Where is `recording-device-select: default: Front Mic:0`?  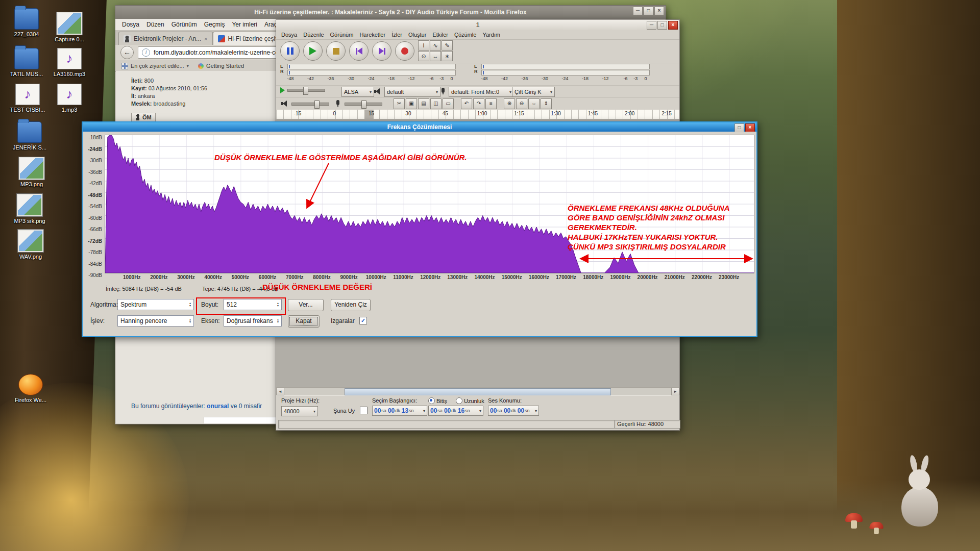
recording-device-select: default: Front Mic:0 is located at coordinates (481, 92).